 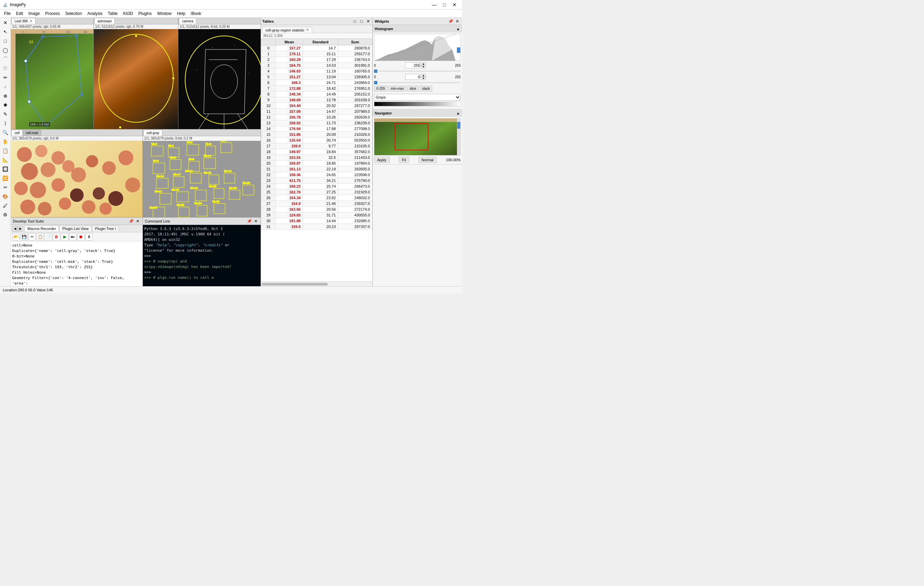 I want to click on hist-lower-down: ▼, so click(x=424, y=78).